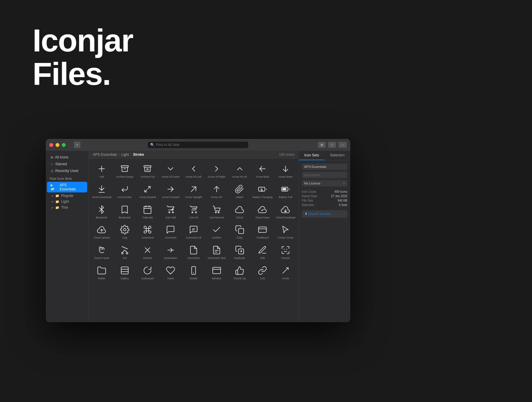  Describe the element at coordinates (194, 250) in the screenshot. I see `document-icon` at that location.